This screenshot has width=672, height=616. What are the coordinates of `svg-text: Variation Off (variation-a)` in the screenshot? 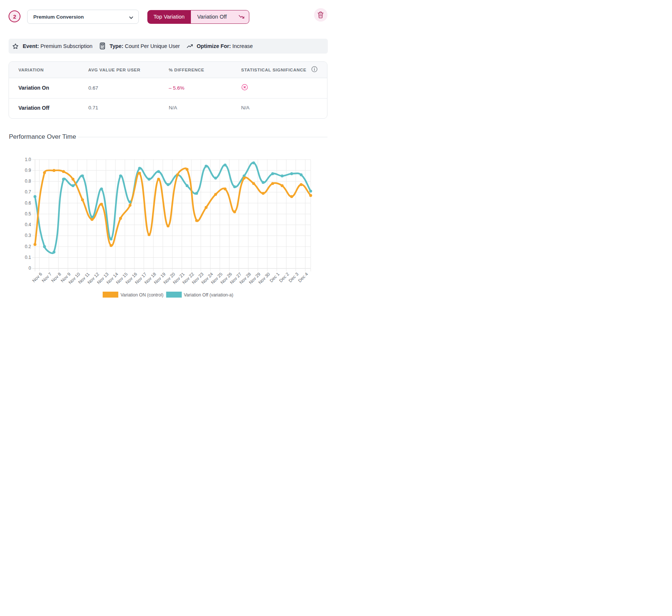 It's located at (208, 295).